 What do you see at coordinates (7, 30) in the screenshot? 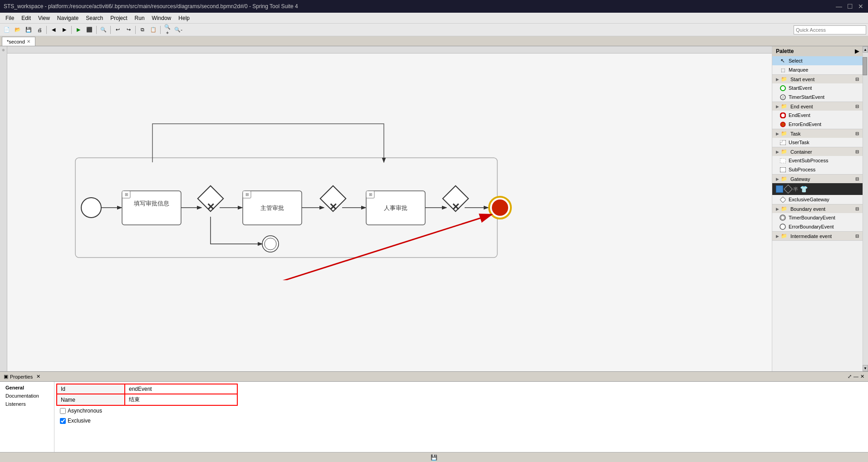
I see `tb-new: 📄` at bounding box center [7, 30].